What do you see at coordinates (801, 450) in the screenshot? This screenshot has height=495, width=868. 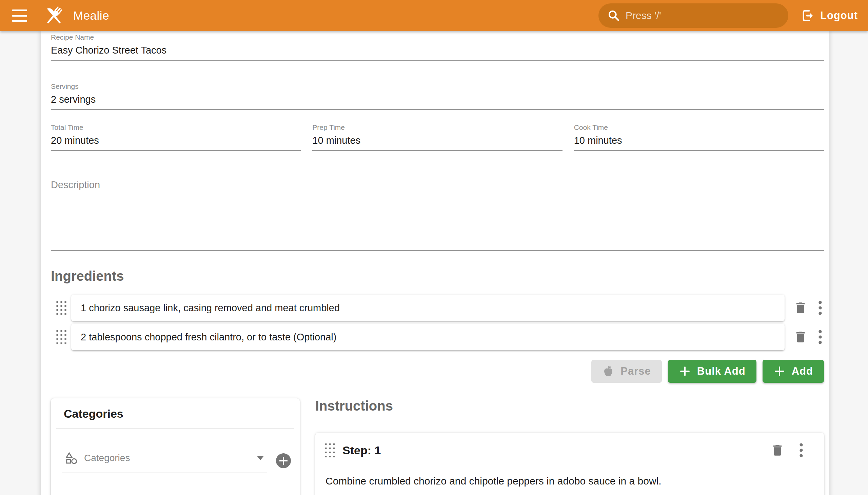 I see `step-menu-button` at bounding box center [801, 450].